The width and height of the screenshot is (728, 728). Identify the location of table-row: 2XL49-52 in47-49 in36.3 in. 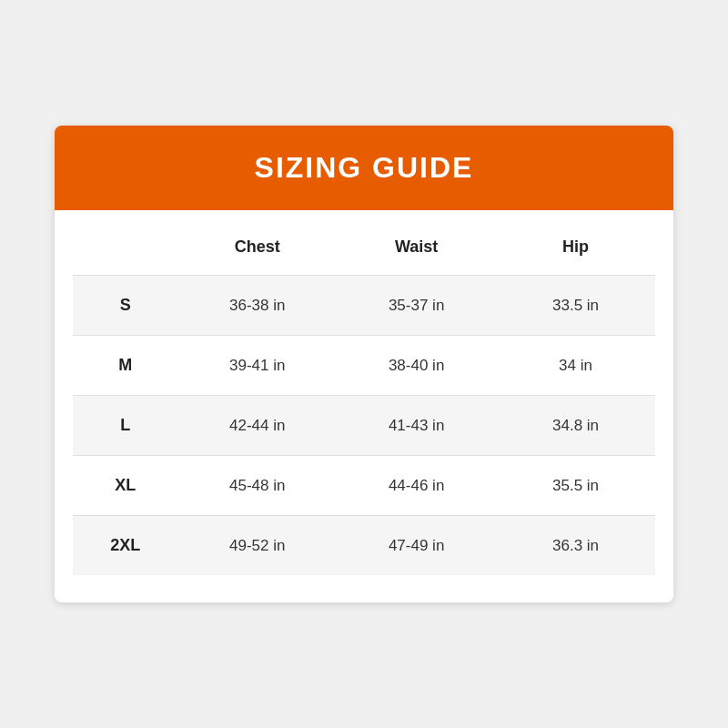
(364, 546).